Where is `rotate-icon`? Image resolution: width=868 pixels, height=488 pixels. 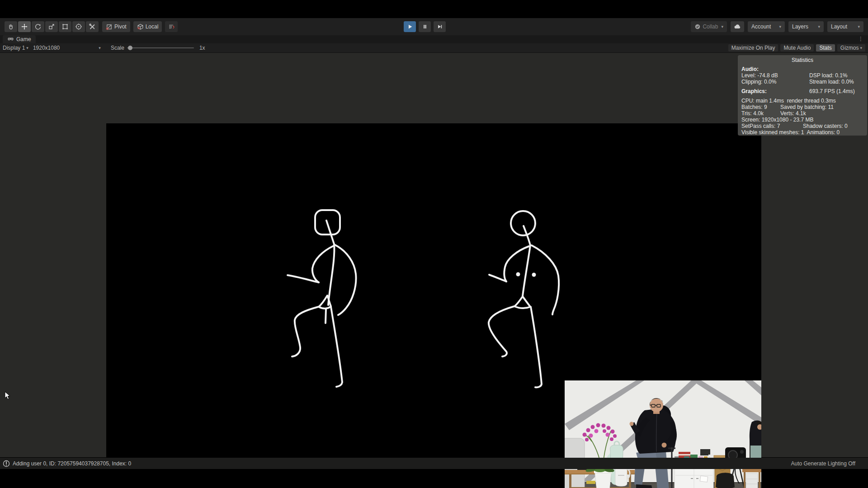 rotate-icon is located at coordinates (38, 27).